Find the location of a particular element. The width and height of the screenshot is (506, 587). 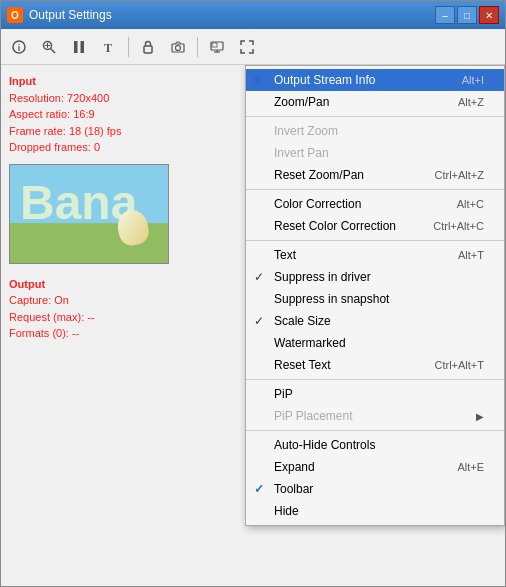

menu-shortcut-reset-text: Ctrl+Alt+T is located at coordinates (459, 365).